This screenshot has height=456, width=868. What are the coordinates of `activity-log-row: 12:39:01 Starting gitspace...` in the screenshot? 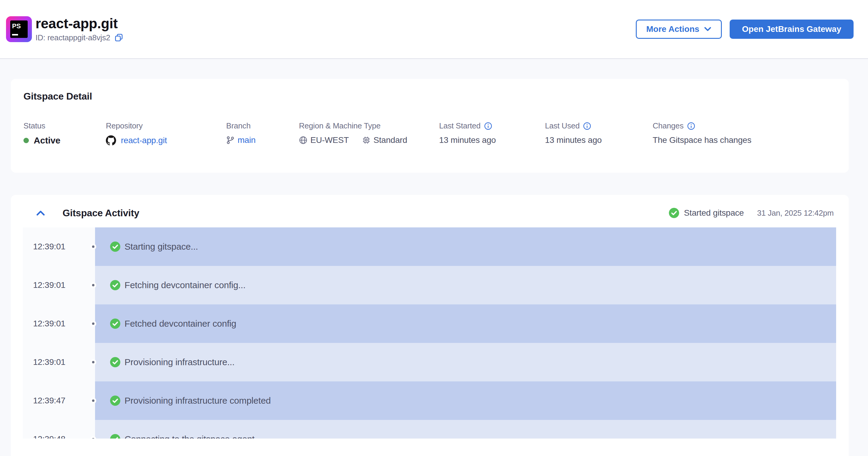 It's located at (429, 247).